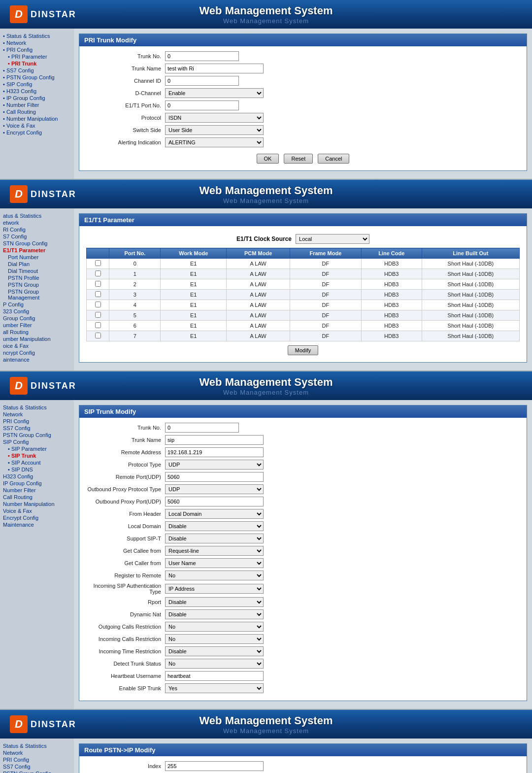 The image size is (532, 773). Describe the element at coordinates (214, 589) in the screenshot. I see `sel-sip-auth: IP AddressUser` at that location.